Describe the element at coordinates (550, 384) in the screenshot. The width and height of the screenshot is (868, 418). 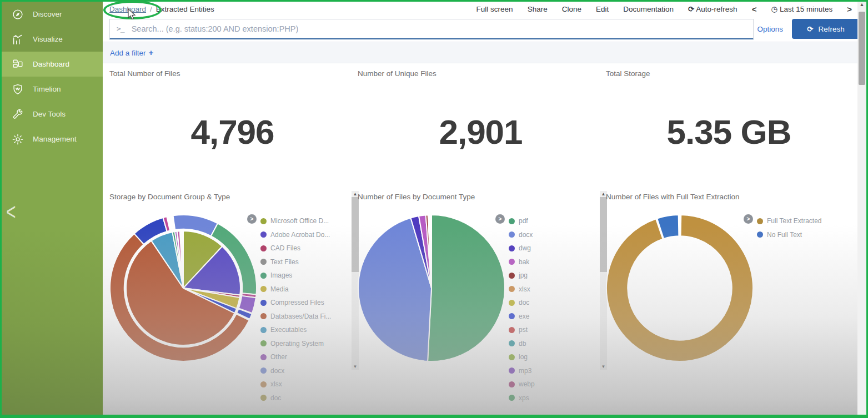
I see `legend-item-webp: webp` at that location.